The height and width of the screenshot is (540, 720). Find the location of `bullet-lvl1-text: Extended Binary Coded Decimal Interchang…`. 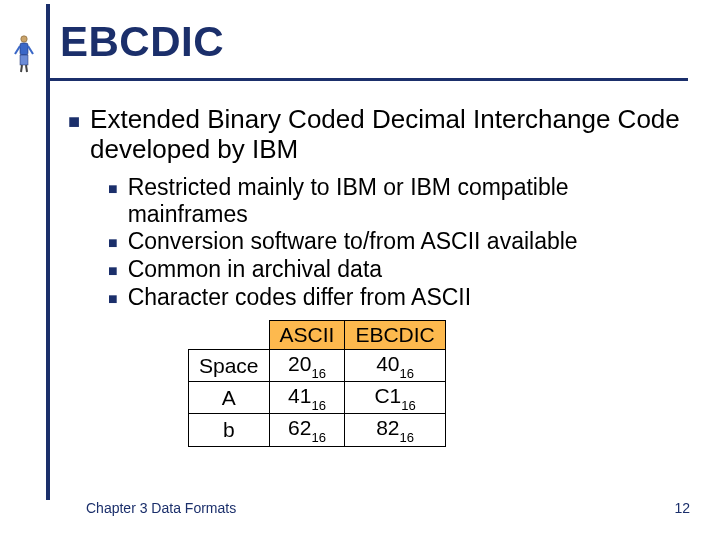

bullet-lvl1-text: Extended Binary Coded Decimal Interchang… is located at coordinates (385, 134).